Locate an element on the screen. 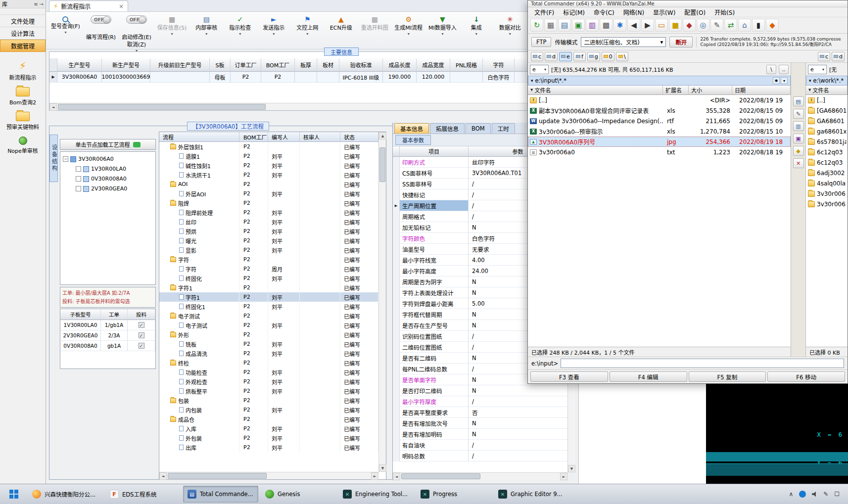 The width and height of the screenshot is (848, 504). sidebar-shortcut: 新流程指示 is located at coordinates (23, 70).